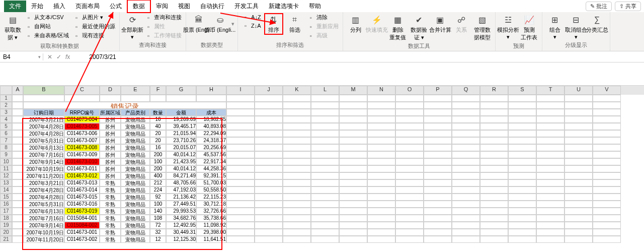 Image resolution: width=644 pixels, height=252 pixels. I want to click on ribbon-small-Z↓A: ▫Z↓A, so click(252, 26).